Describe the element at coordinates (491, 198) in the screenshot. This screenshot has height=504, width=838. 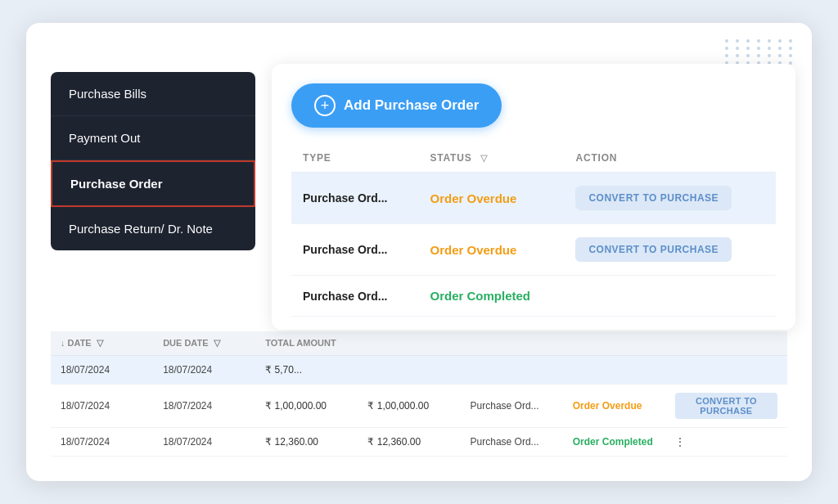
I see `row1-status: Order Overdue` at that location.